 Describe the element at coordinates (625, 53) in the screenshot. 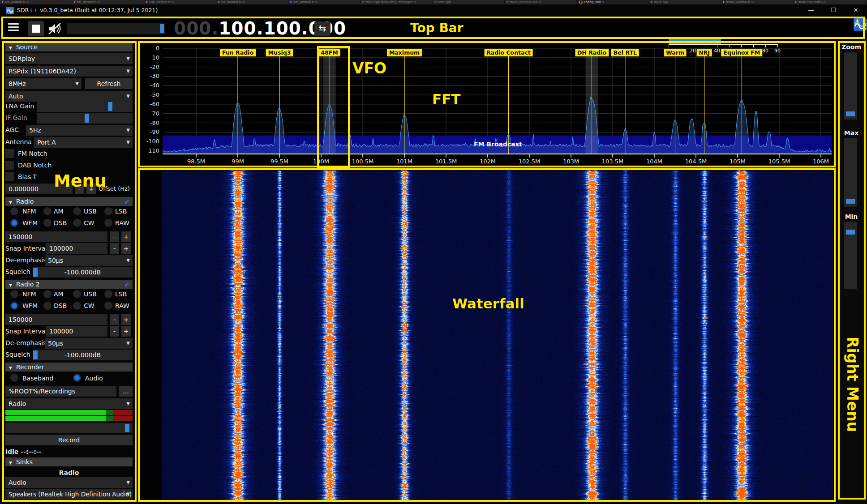

I see `station-label-bel-rtl: Bel RTL` at that location.